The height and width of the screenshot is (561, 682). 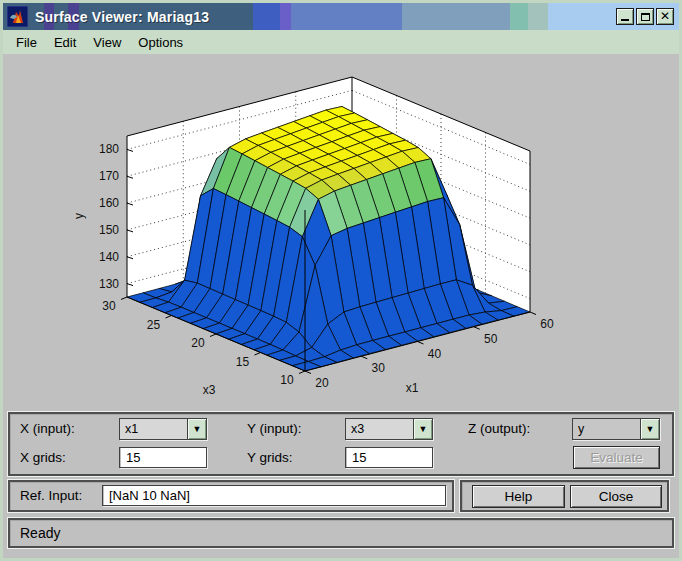 What do you see at coordinates (435, 354) in the screenshot?
I see `svg-text: 40` at bounding box center [435, 354].